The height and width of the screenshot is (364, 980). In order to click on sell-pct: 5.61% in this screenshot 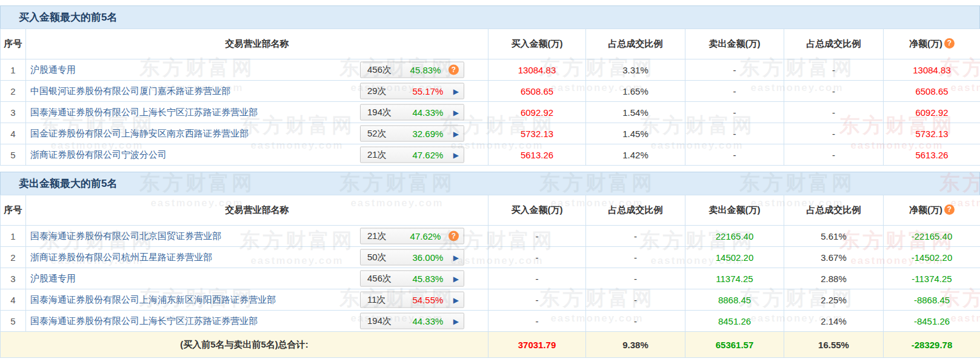, I will do `click(834, 237)`.